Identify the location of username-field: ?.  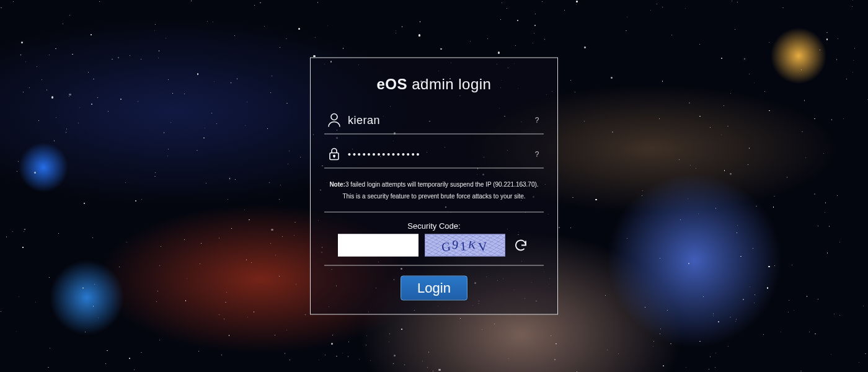
(434, 122).